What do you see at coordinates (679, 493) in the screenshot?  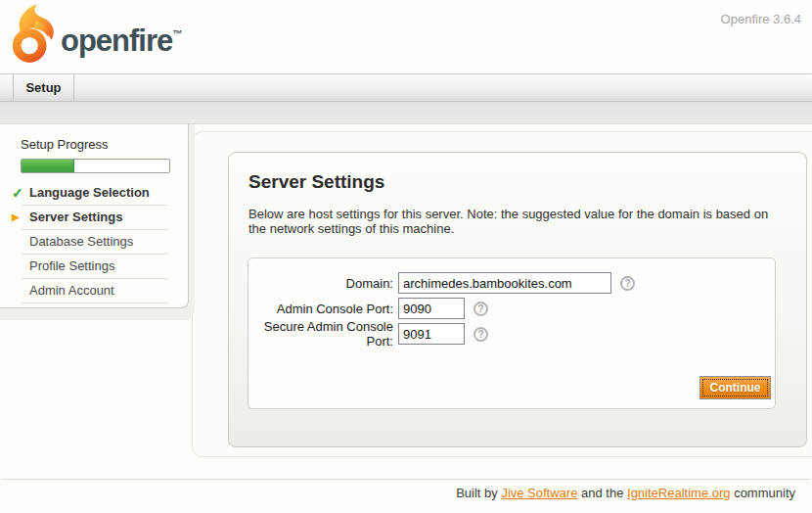 I see `igniterealtime-link: IgniteRealtime.org` at bounding box center [679, 493].